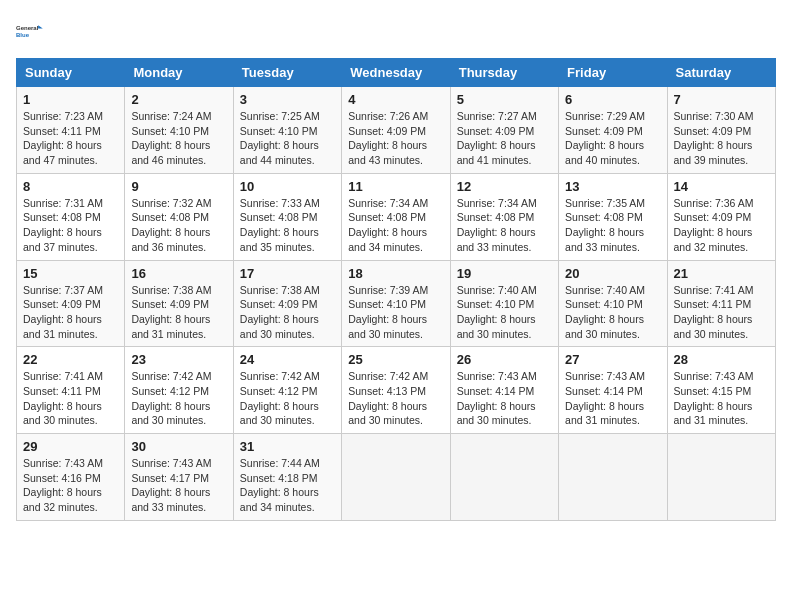  I want to click on day-cell: 26Sunrise: 7:43 AMSunset: 4:14 PMDayligh…, so click(504, 390).